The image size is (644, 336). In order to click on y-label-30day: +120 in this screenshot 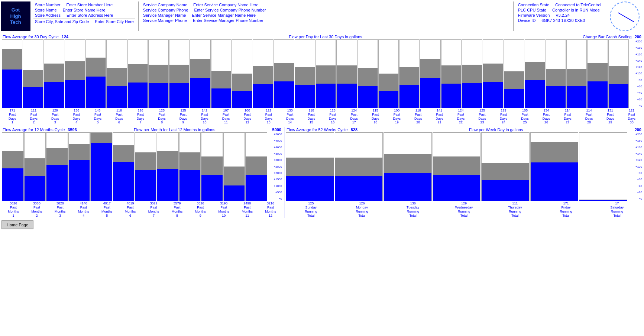, I will do `click(636, 67)`.